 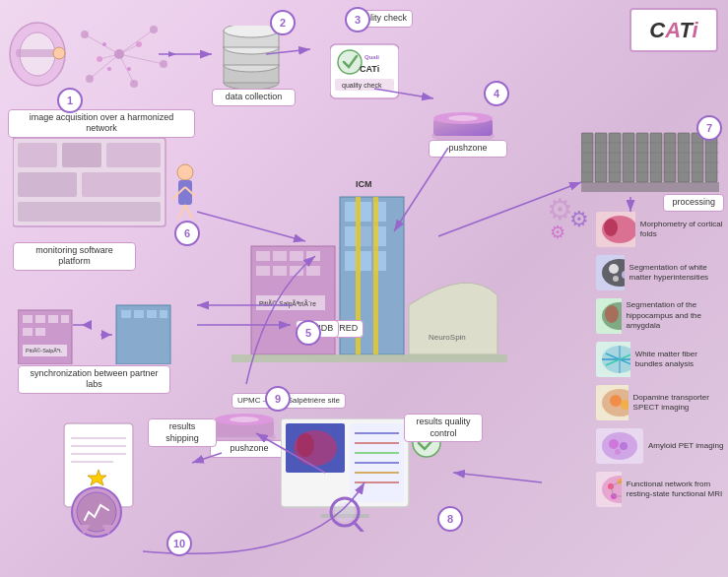 What do you see at coordinates (358, 20) in the screenshot?
I see `step3-circle: 3` at bounding box center [358, 20].